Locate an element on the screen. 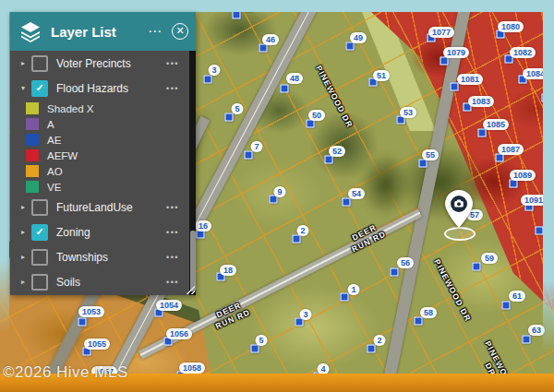 This screenshot has height=392, width=554. layer-row-voter-precincts: ▸Voter Precincts••• is located at coordinates (103, 63).